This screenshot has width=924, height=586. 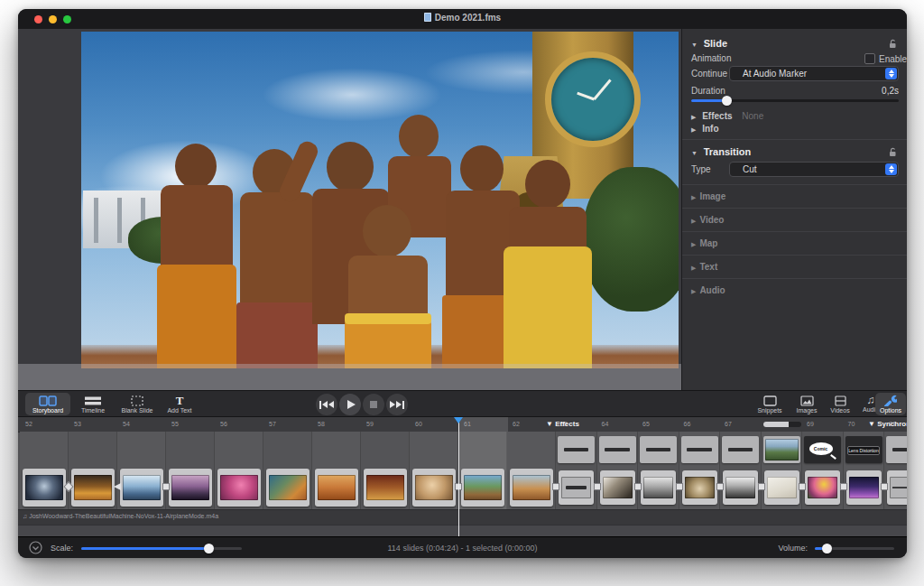 I want to click on timeline-button: Timeline, so click(x=93, y=405).